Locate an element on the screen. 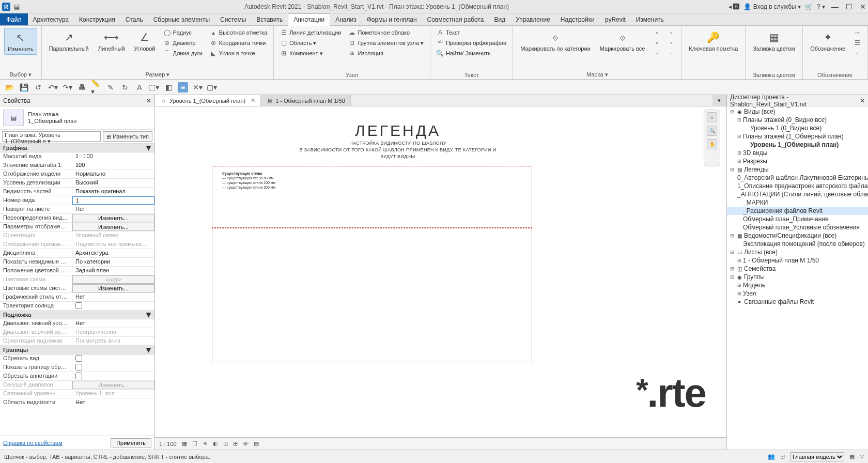 Image resolution: width=868 pixels, height=463 pixels. arclength-button: ⌒Длина дуги is located at coordinates (183, 53).